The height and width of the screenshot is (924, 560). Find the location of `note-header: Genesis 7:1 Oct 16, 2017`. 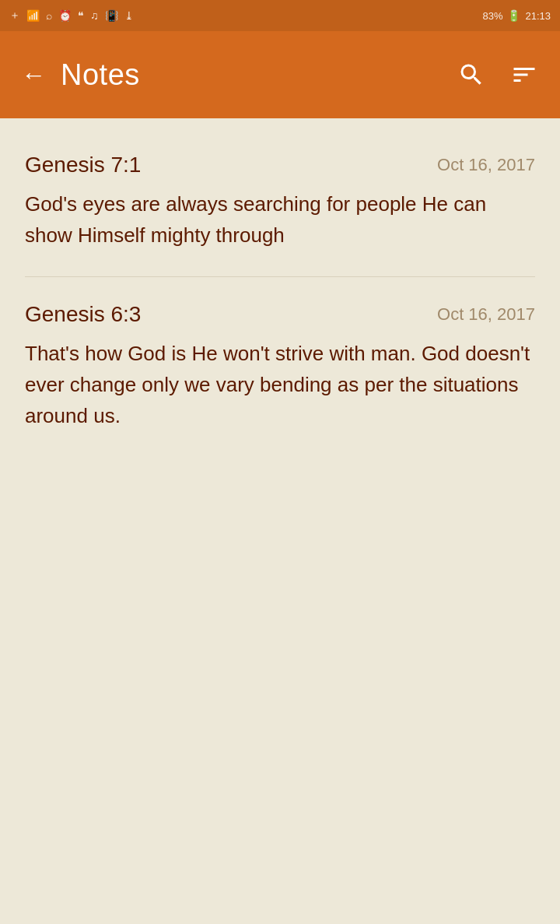

note-header: Genesis 7:1 Oct 16, 2017 is located at coordinates (280, 165).